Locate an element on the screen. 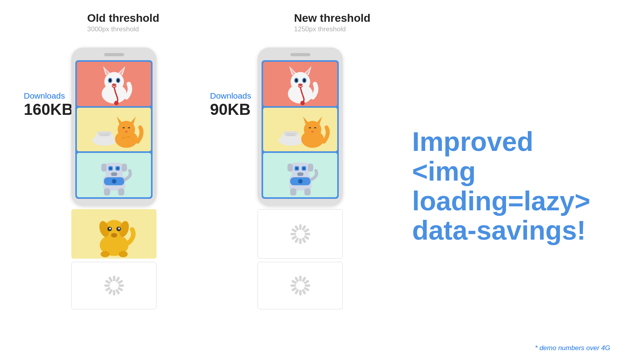 The width and height of the screenshot is (634, 364). new-downloads-size: 90KB is located at coordinates (232, 109).